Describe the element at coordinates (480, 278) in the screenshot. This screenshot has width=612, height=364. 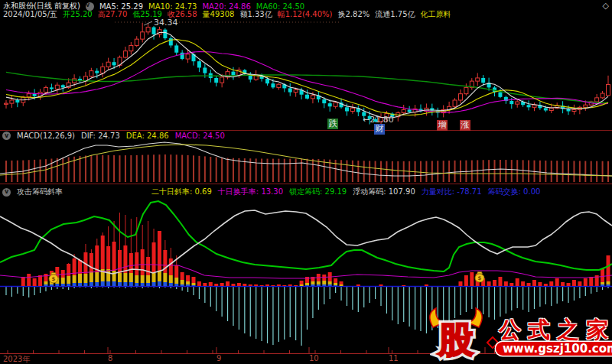
I see `money-bag-icon: $` at that location.